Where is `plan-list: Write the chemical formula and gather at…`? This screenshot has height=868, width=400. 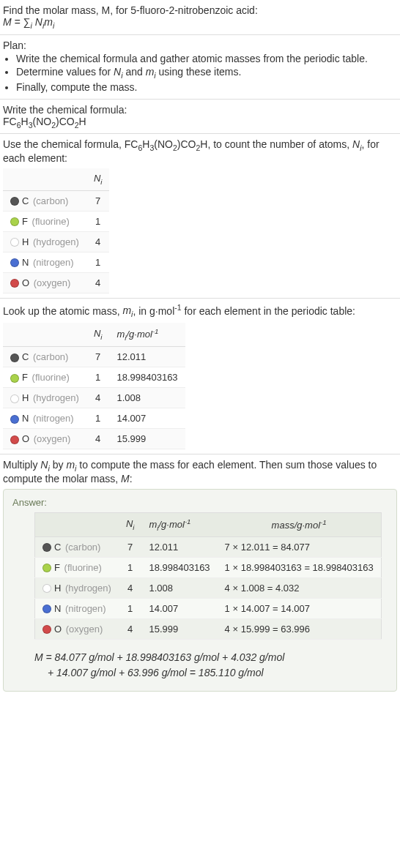
plan-list: Write the chemical formula and gather at… is located at coordinates (200, 73).